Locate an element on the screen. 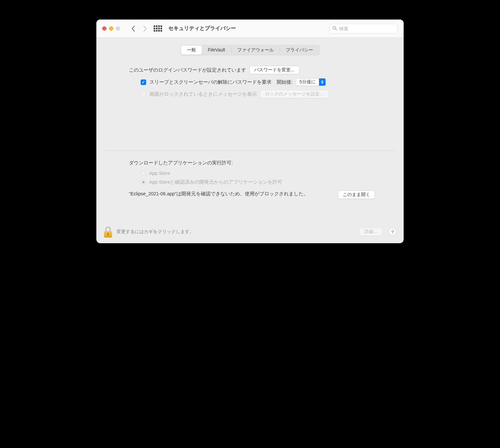  footer: 変更するにはカギをクリックします。 詳細... ? is located at coordinates (250, 225).